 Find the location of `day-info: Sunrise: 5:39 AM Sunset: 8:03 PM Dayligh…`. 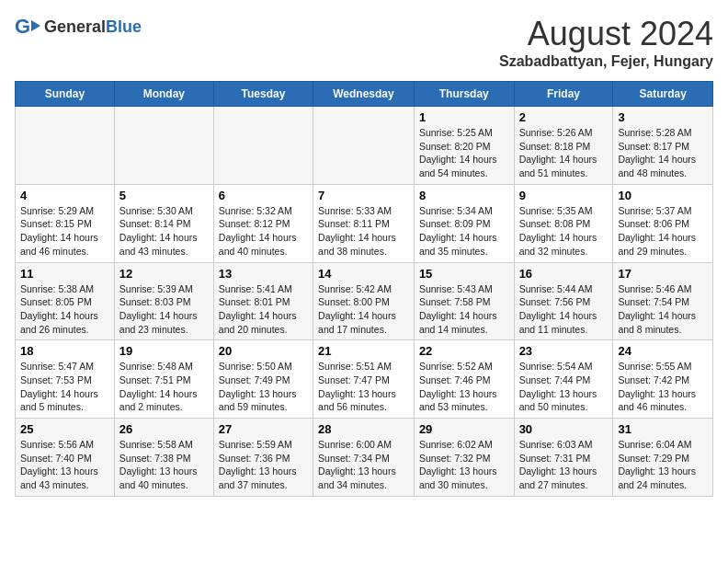

day-info: Sunrise: 5:39 AM Sunset: 8:03 PM Dayligh… is located at coordinates (164, 309).